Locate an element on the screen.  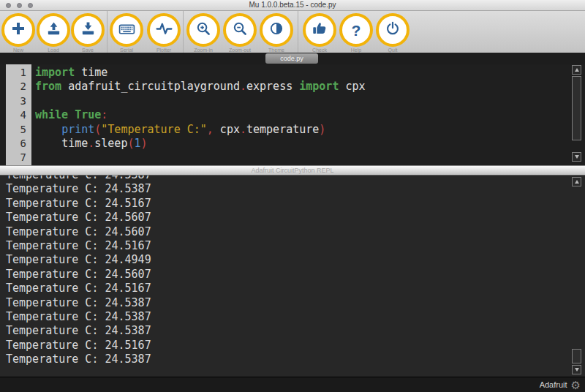
window-title: Mu 1.0.0.beta.15 - code.py is located at coordinates (292, 4).